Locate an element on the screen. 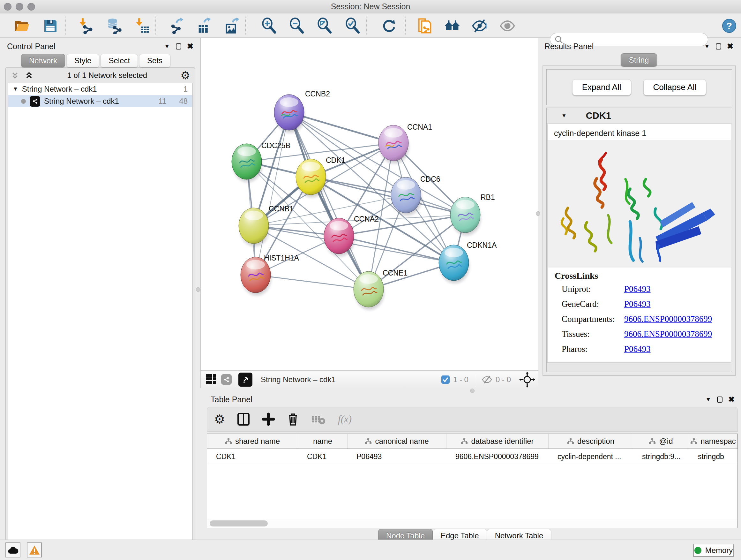 This screenshot has width=741, height=560. network-edge-hist1h1a-ccne1 is located at coordinates (312, 282).